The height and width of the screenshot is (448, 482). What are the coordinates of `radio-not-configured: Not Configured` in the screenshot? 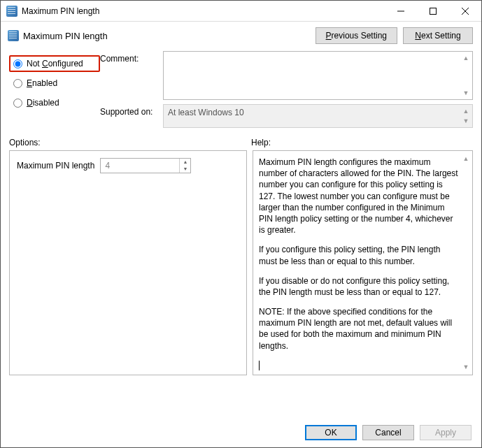 It's located at (55, 64).